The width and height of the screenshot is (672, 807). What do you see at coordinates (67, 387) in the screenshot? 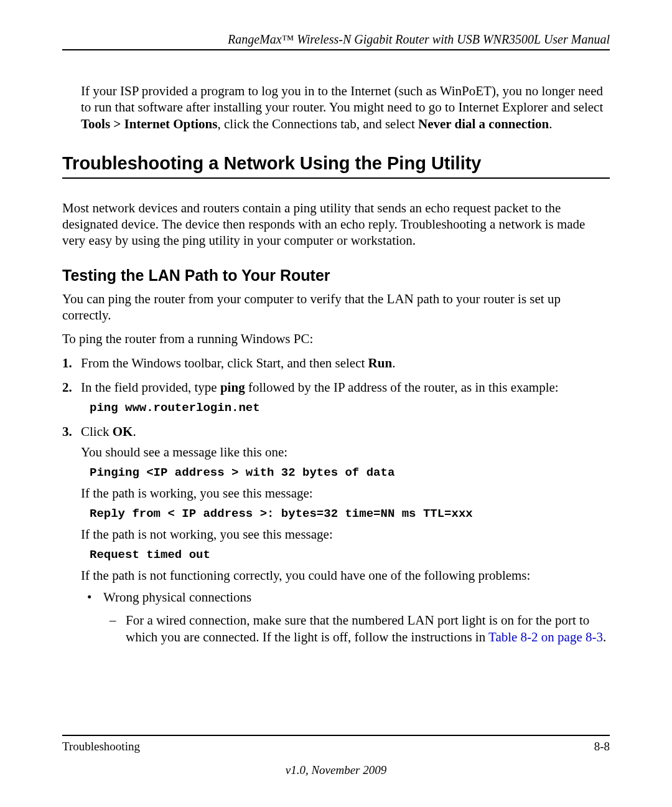
I see `step-number: 2.` at bounding box center [67, 387].